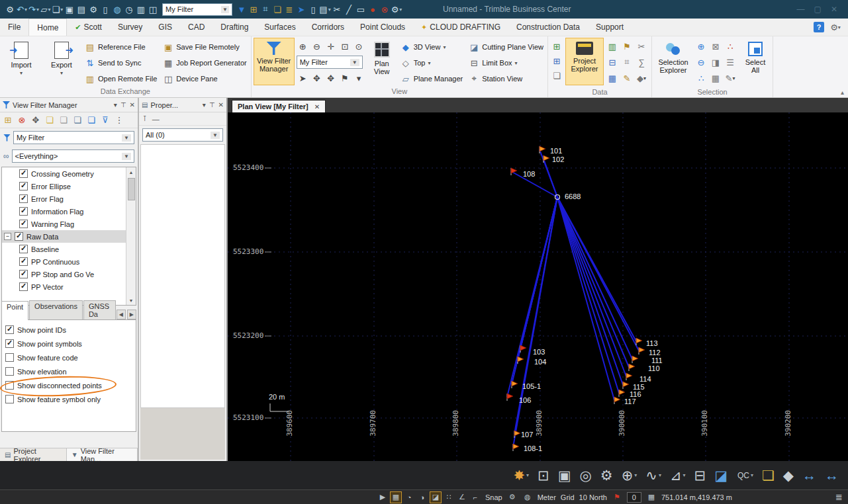 The width and height of the screenshot is (848, 504). What do you see at coordinates (8, 120) in the screenshot?
I see `new-view-filter-icon: ⊞` at bounding box center [8, 120].